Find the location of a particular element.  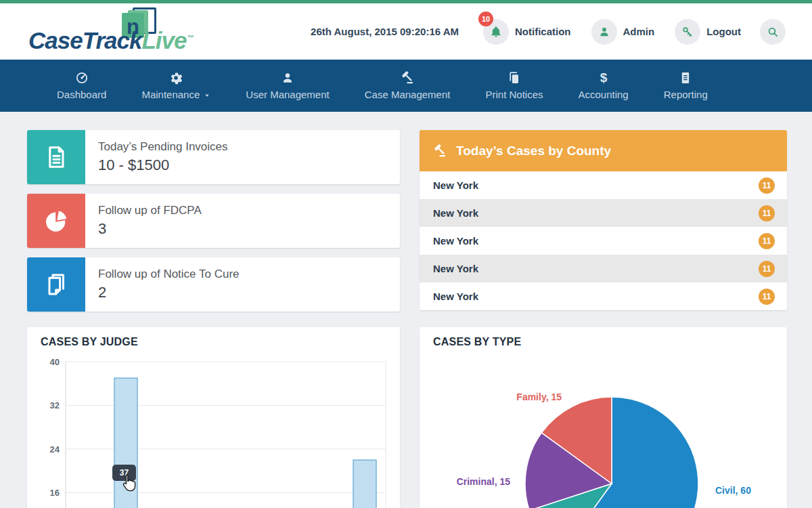

search-button is located at coordinates (773, 32).